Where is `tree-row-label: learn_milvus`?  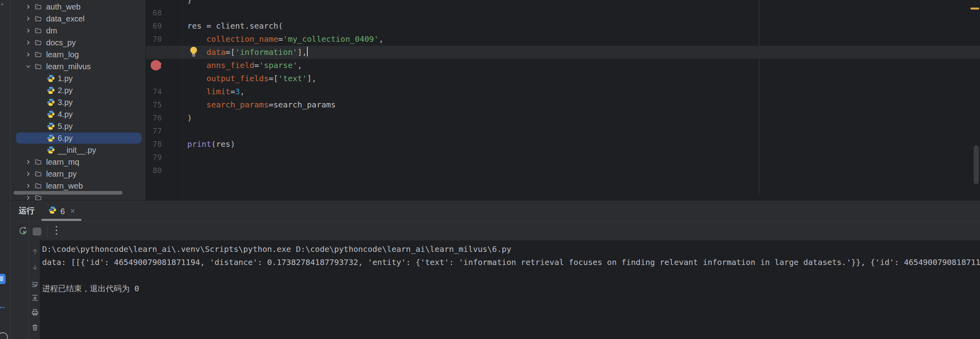
tree-row-label: learn_milvus is located at coordinates (68, 66).